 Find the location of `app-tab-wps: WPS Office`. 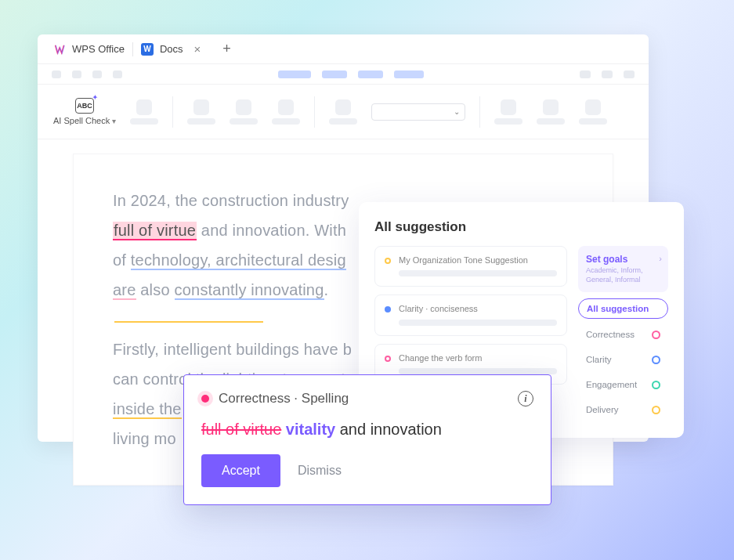

app-tab-wps: WPS Office is located at coordinates (89, 49).